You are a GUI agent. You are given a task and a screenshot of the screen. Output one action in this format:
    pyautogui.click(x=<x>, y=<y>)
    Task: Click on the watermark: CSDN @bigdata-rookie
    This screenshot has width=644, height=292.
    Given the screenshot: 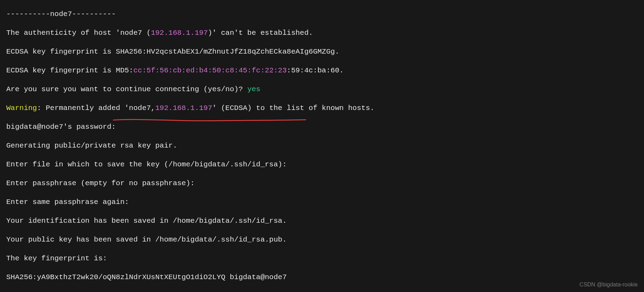 What is the action you would take?
    pyautogui.click(x=609, y=285)
    